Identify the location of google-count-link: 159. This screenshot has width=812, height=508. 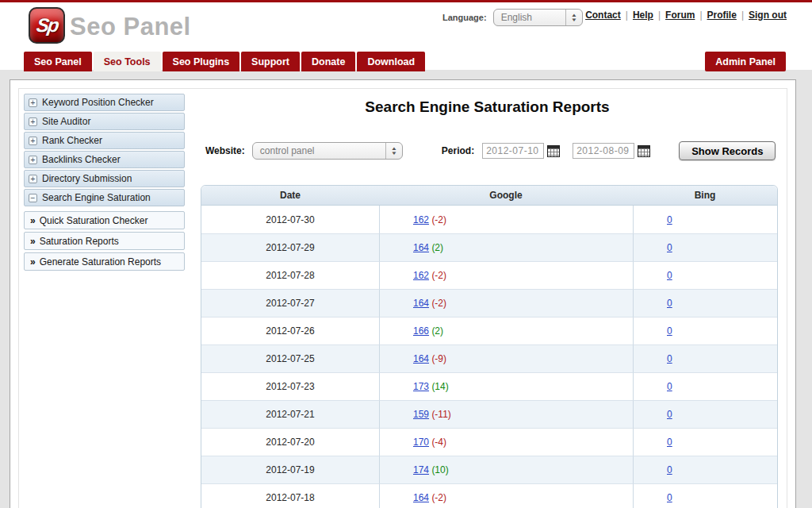
(421, 414).